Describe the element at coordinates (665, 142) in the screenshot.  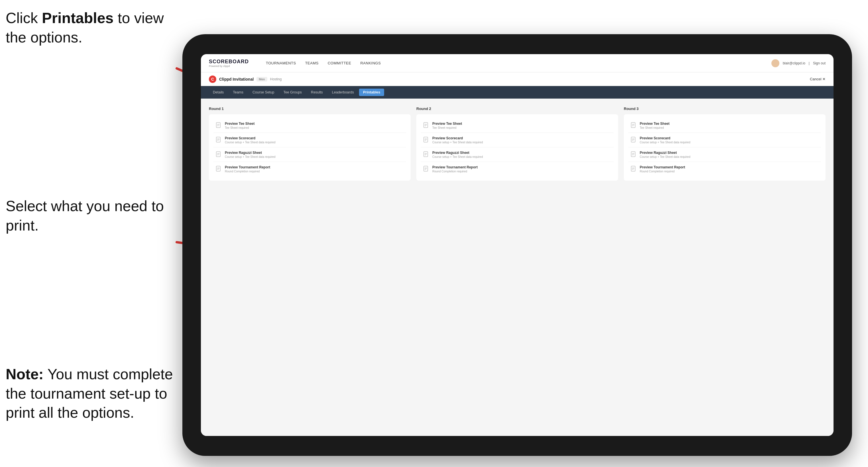
I see `round3-scorecard-subtitle: Course setup + Tee Sheet data required` at that location.